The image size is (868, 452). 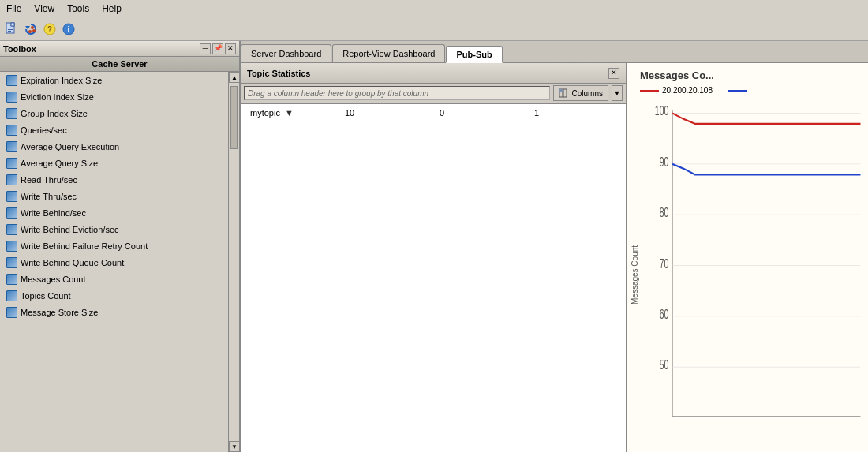 I want to click on menu-file: File, so click(x=14, y=9).